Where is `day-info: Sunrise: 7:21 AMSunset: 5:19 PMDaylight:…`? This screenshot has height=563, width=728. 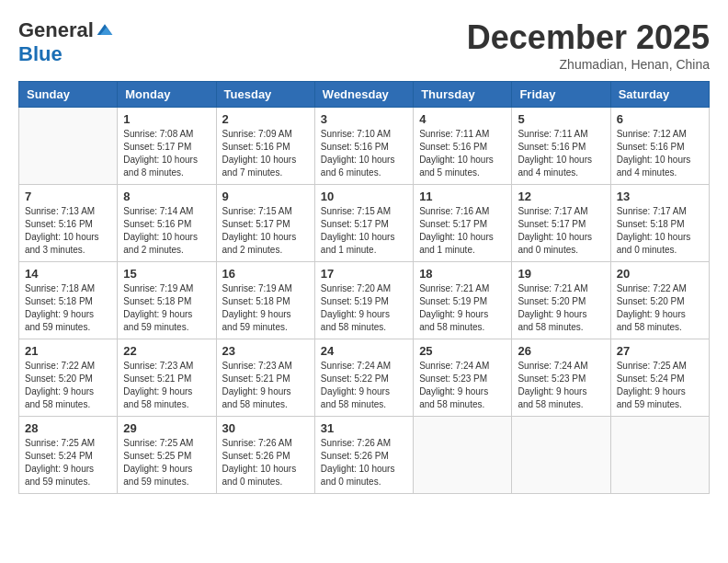 day-info: Sunrise: 7:21 AMSunset: 5:19 PMDaylight:… is located at coordinates (462, 308).